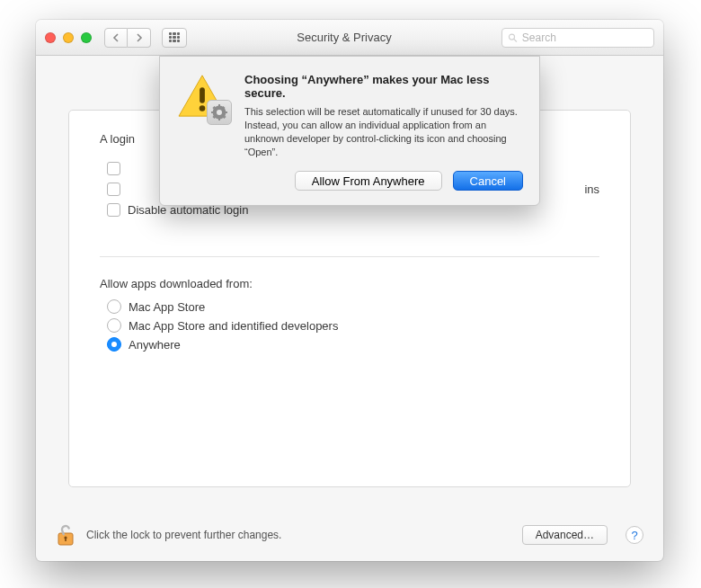 The height and width of the screenshot is (588, 701). What do you see at coordinates (86, 38) in the screenshot?
I see `zoom-window-button` at bounding box center [86, 38].